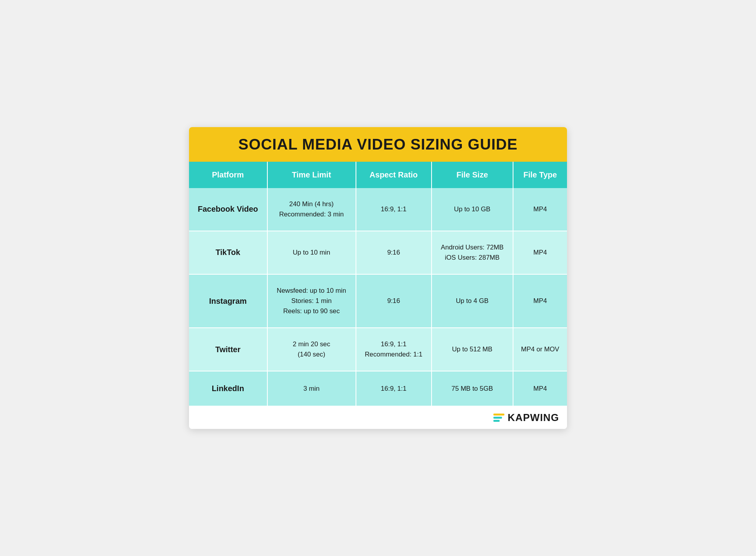  Describe the element at coordinates (228, 301) in the screenshot. I see `cell-platform: Instagram` at that location.